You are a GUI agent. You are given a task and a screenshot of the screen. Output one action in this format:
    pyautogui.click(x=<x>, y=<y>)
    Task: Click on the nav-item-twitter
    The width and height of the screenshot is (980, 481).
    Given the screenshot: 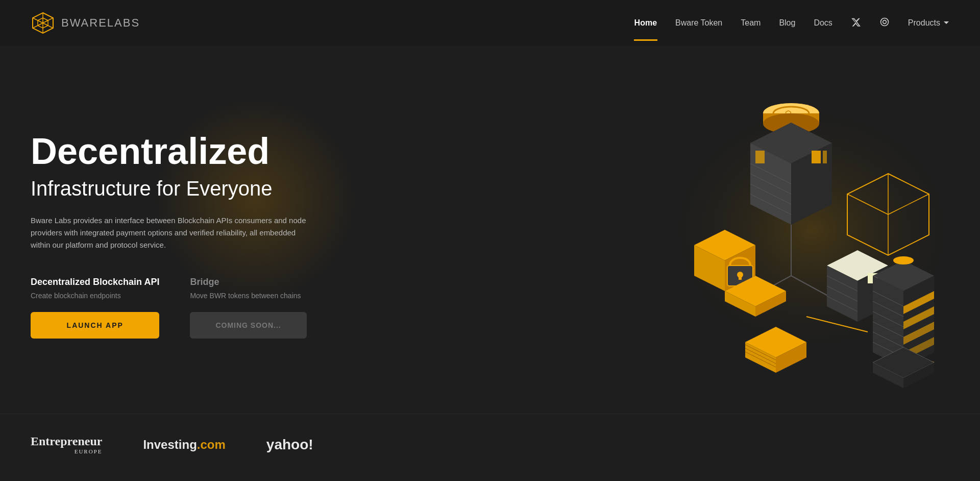 What is the action you would take?
    pyautogui.click(x=856, y=23)
    